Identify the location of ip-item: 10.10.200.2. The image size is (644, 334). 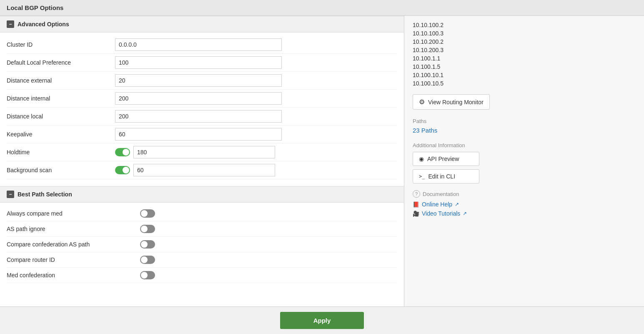
(524, 42).